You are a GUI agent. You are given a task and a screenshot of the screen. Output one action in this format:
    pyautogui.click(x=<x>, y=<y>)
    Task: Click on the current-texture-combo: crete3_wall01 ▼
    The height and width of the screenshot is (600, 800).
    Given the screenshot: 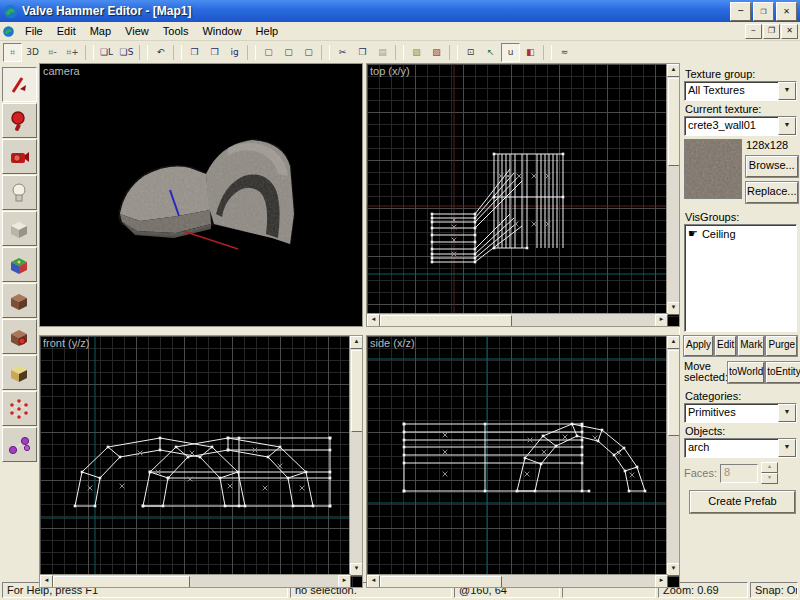 What is the action you would take?
    pyautogui.click(x=740, y=126)
    